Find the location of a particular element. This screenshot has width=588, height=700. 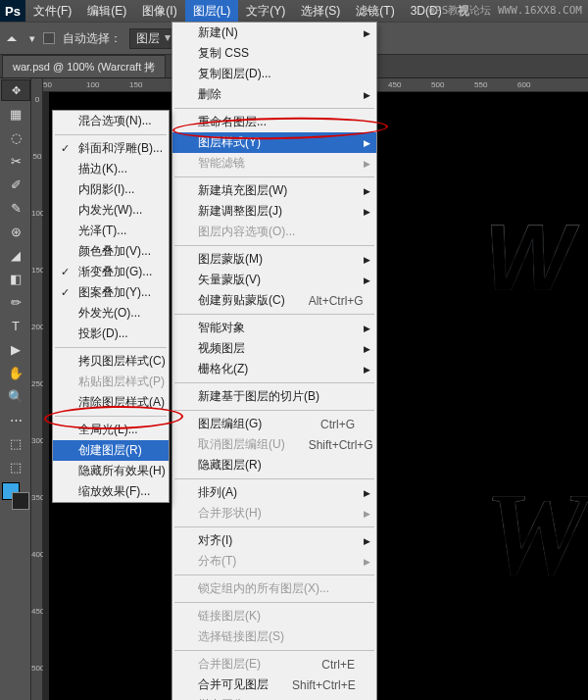

toolbox: ✥▦◌✂✐✎⊛◢◧✏T▶✋🔍⋯⬚⬚ is located at coordinates (16, 389).